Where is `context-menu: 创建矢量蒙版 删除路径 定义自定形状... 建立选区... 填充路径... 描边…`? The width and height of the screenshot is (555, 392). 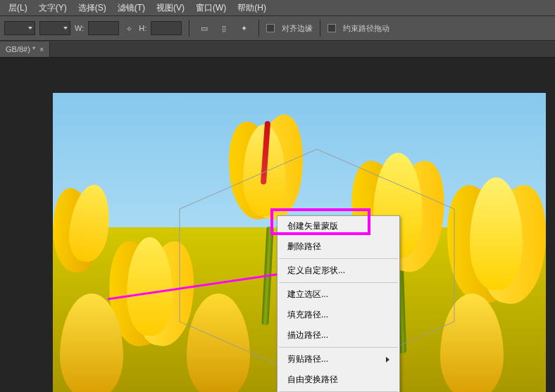 context-menu: 创建矢量蒙版 删除路径 定义自定形状... 建立选区... 填充路径... 描边… is located at coordinates (338, 304).